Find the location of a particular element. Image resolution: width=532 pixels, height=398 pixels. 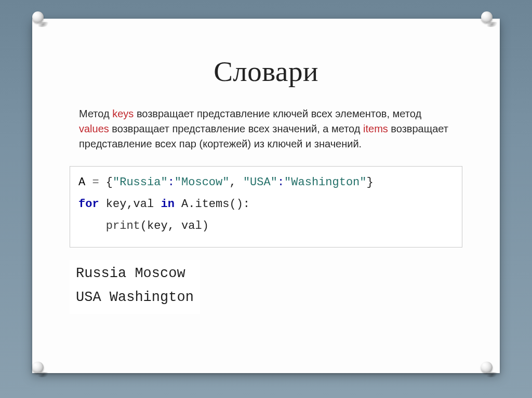

code-op: = is located at coordinates (96, 183).